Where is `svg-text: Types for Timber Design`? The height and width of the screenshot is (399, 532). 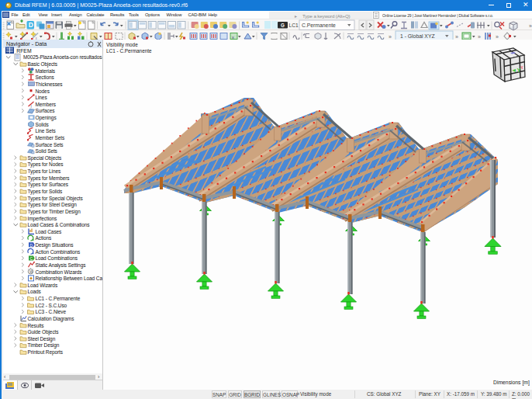 svg-text: Types for Timber Design is located at coordinates (54, 212).